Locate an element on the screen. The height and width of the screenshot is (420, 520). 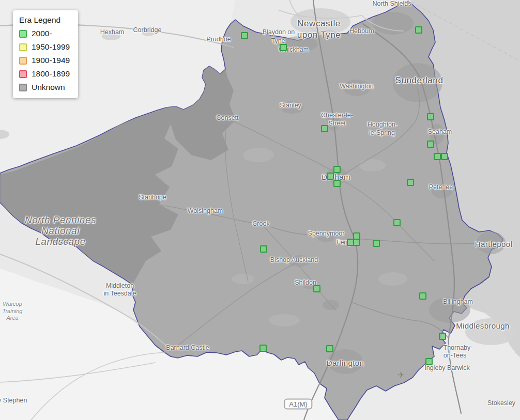
legend-item-unknown: Unknown is located at coordinates (44, 87).